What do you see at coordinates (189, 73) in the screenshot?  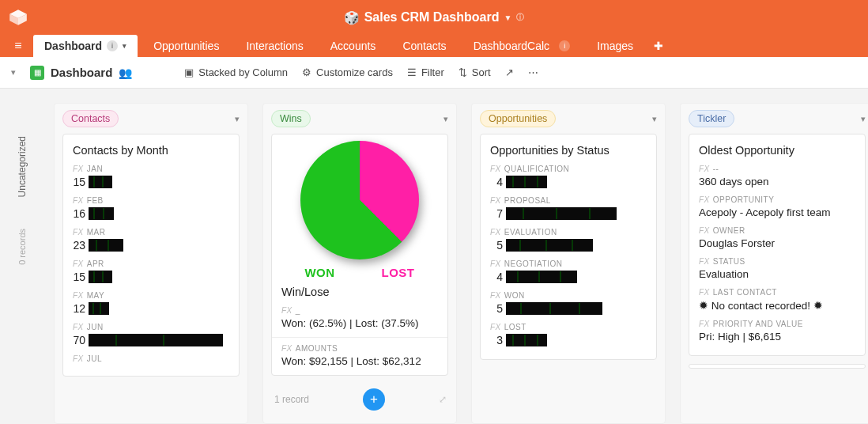 I see `stack-icon: ▣` at bounding box center [189, 73].